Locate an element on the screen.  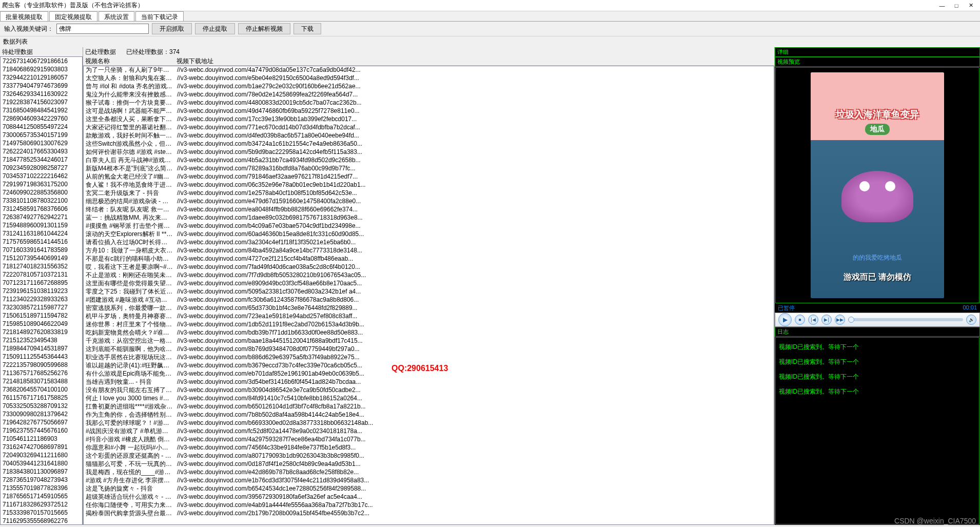
pending-row: 7040539441231641880 is located at coordinates (41, 463).